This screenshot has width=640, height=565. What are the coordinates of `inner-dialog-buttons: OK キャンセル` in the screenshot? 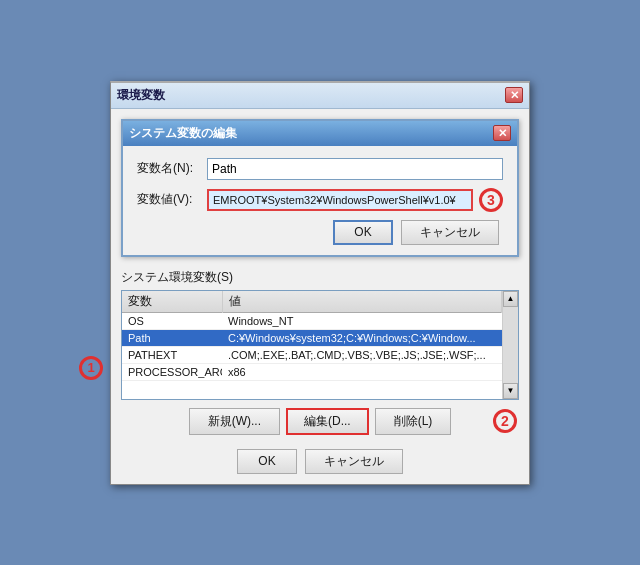 It's located at (320, 232).